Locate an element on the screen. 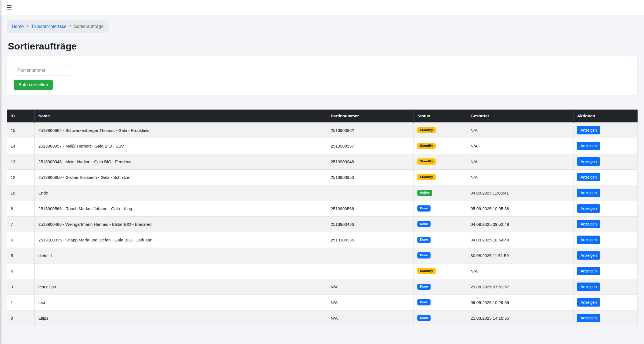 The width and height of the screenshot is (644, 344). cell-partienummer: 2513900957 is located at coordinates (370, 146).